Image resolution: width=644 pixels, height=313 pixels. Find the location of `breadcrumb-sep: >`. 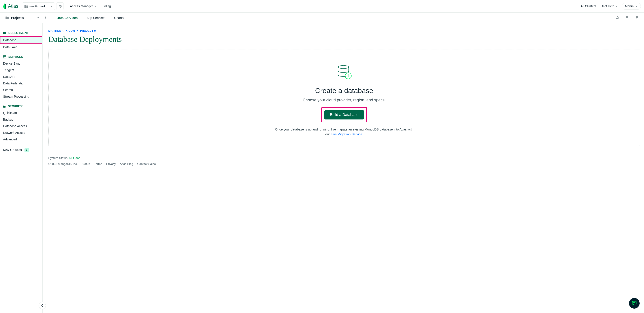

breadcrumb-sep: > is located at coordinates (78, 31).